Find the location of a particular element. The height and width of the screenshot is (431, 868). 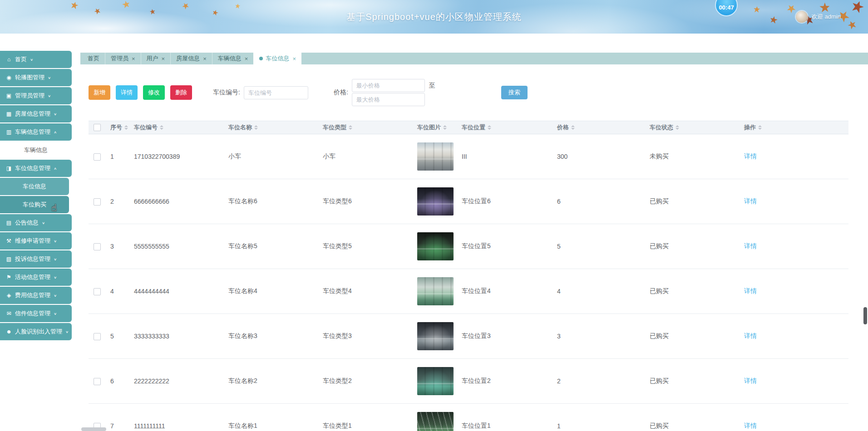

table-row: 3 5555555555 车位名称5 车位类型5 车位位置5 5 已购买 详情 is located at coordinates (469, 247).